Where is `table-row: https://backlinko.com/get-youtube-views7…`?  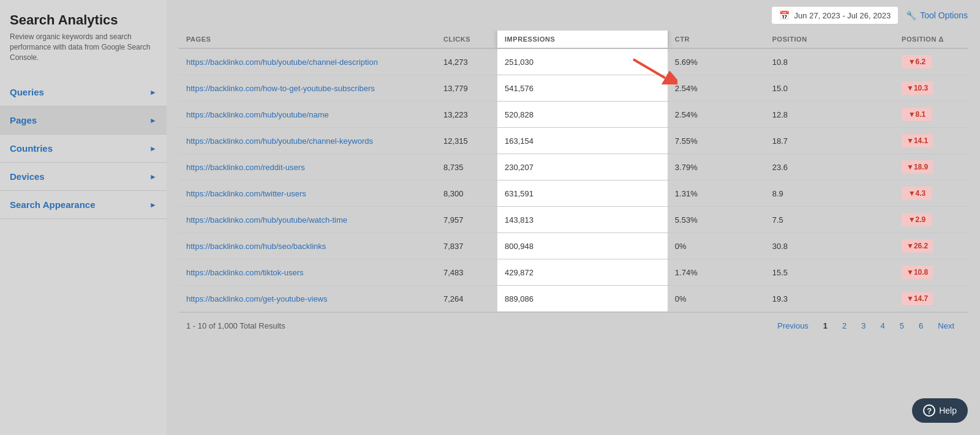 table-row: https://backlinko.com/get-youtube-views7… is located at coordinates (573, 299).